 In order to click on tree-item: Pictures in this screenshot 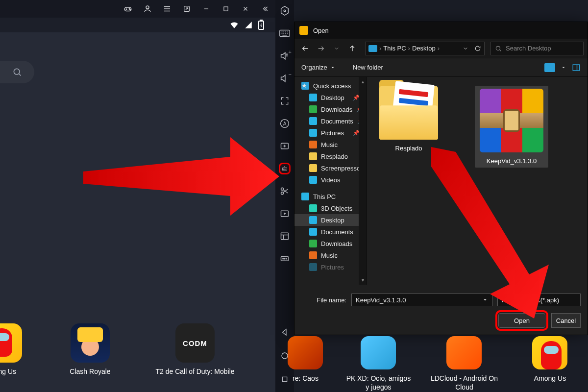, I will do `click(330, 267)`.